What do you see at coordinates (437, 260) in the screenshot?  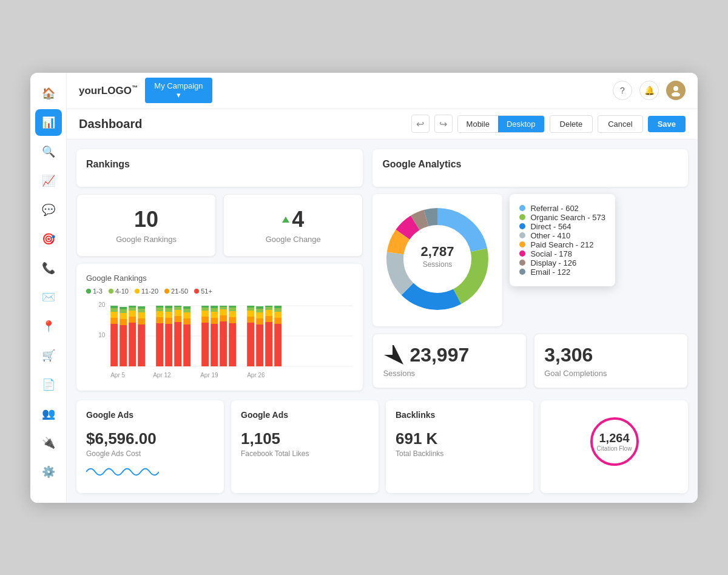 I see `donut-chart-wrapper: 2,787 Sessions` at bounding box center [437, 260].